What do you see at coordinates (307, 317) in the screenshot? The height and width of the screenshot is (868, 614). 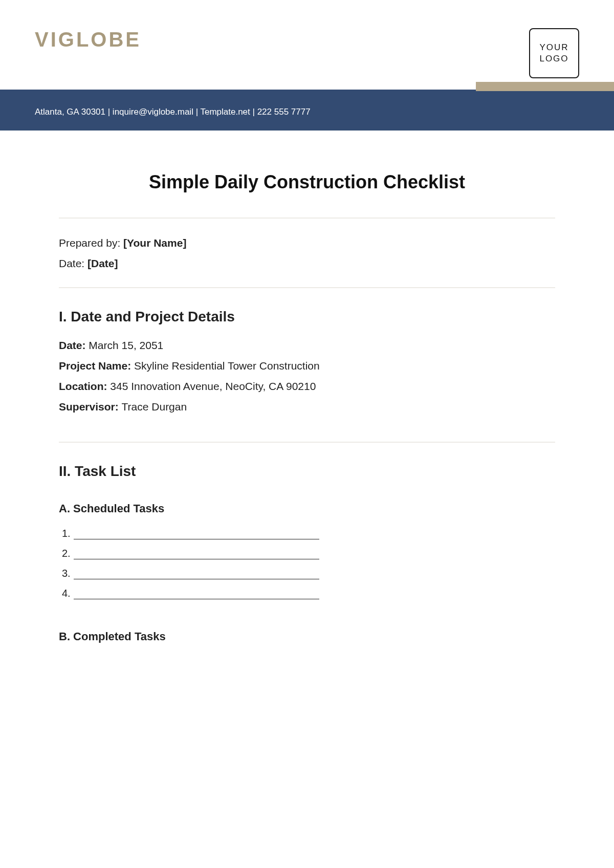 I see `section-1-heading: I. Date and Project Details` at bounding box center [307, 317].